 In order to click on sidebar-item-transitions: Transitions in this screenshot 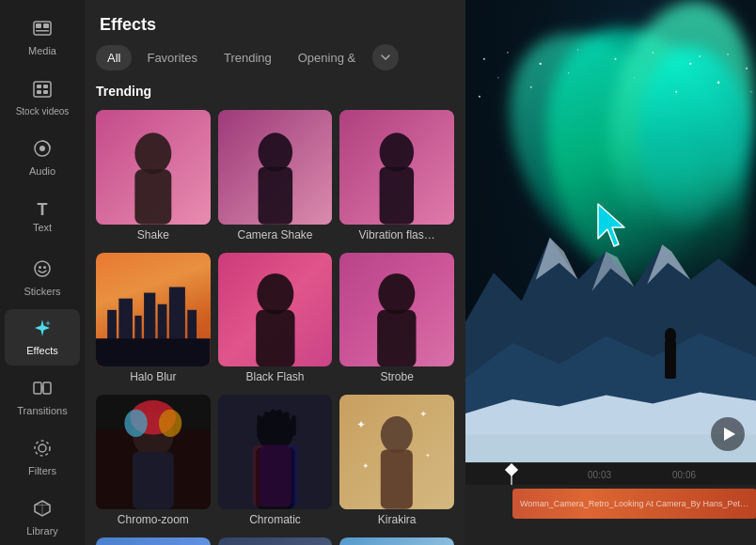, I will do `click(42, 397)`.